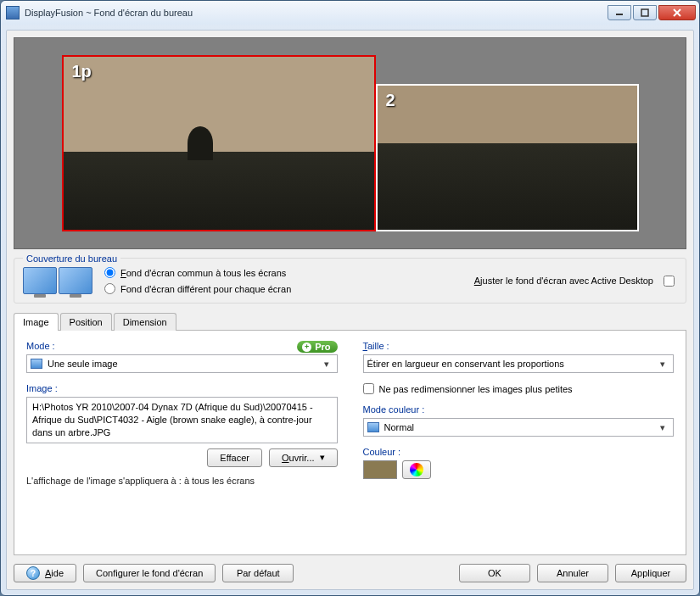 The width and height of the screenshot is (700, 596). What do you see at coordinates (83, 364) in the screenshot?
I see `mode-value: Une seule image` at bounding box center [83, 364].